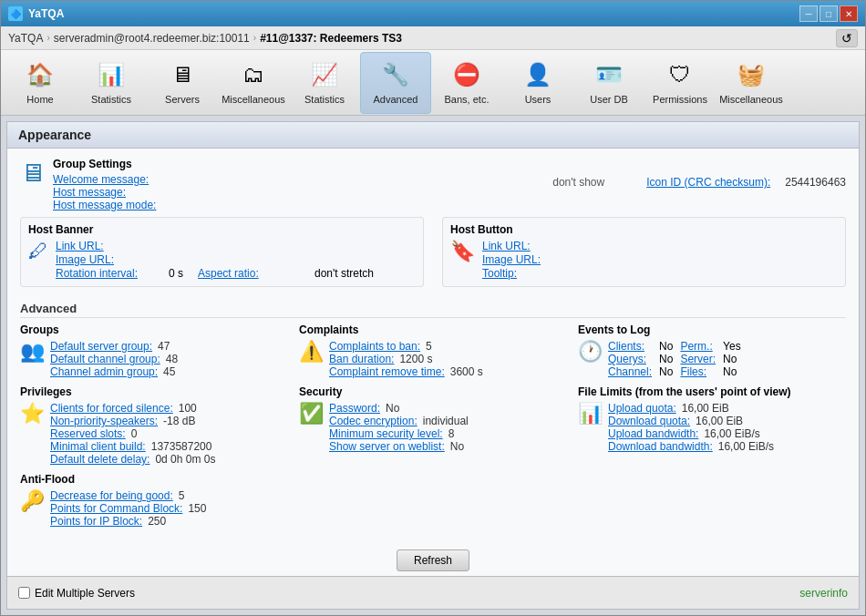  What do you see at coordinates (253, 75) in the screenshot?
I see `misc1-icon: 🗂` at bounding box center [253, 75].